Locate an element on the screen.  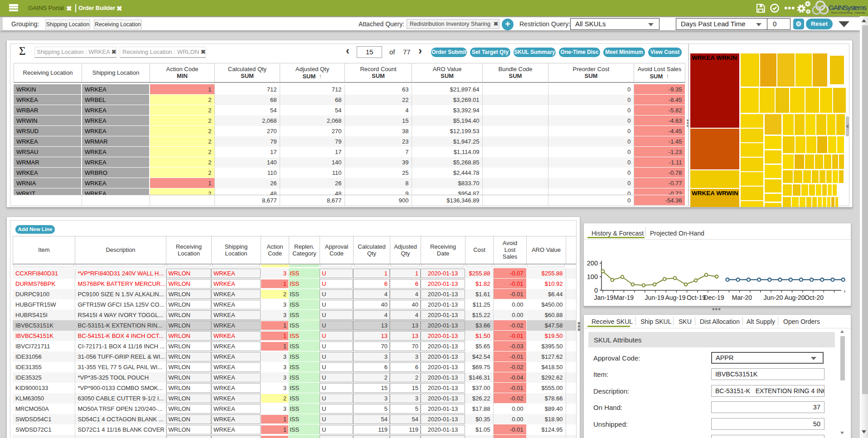
svg-text:Think of Everything....Optimal: Think of Everything....Optimally is located at coordinates (848, 13).